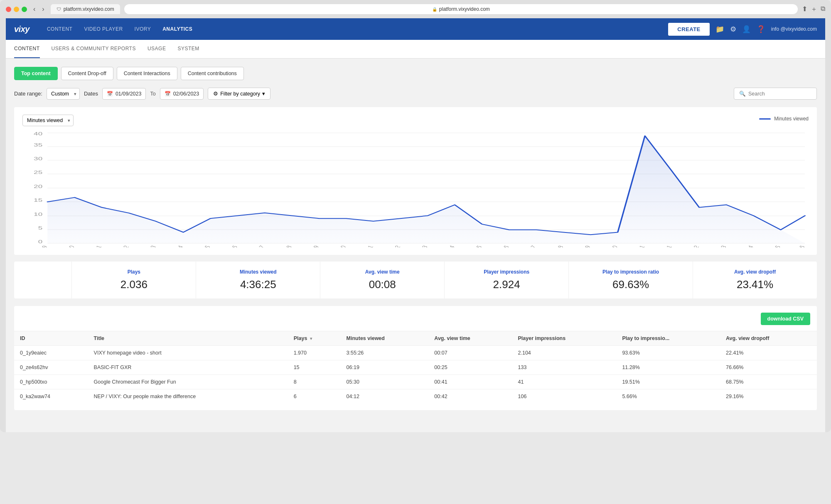 The image size is (831, 504). Describe the element at coordinates (168, 94) in the screenshot. I see `calendar-icon-2: 📅` at that location.